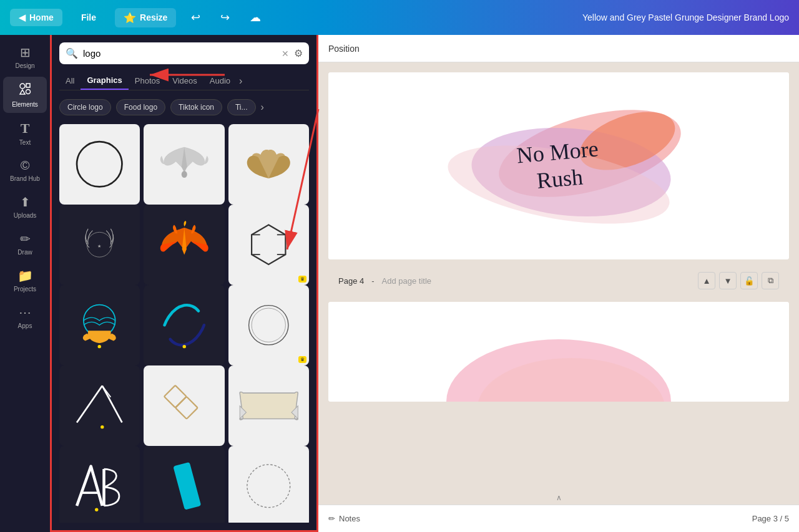  Describe the element at coordinates (268, 244) in the screenshot. I see `grid-item-hexagon: ♛` at that location.